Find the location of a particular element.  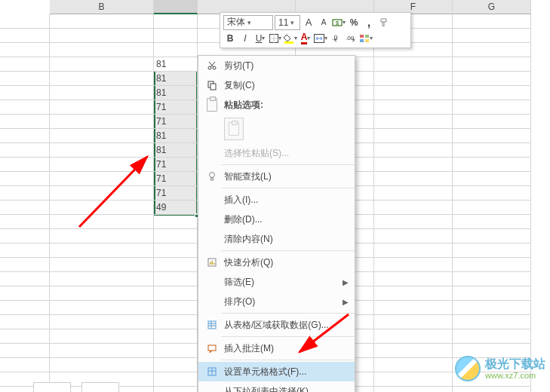

percent-format-button: % is located at coordinates (354, 23).